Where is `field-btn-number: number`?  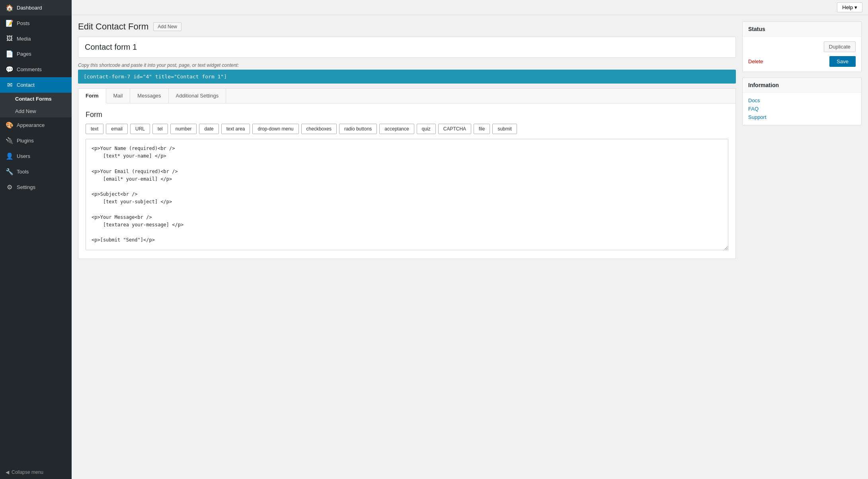
field-btn-number: number is located at coordinates (184, 129).